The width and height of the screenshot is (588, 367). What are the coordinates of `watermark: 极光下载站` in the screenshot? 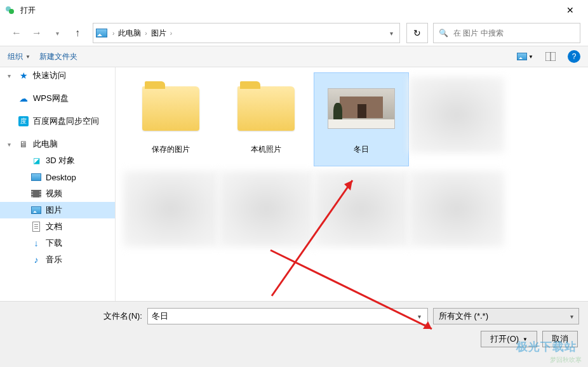 It's located at (546, 347).